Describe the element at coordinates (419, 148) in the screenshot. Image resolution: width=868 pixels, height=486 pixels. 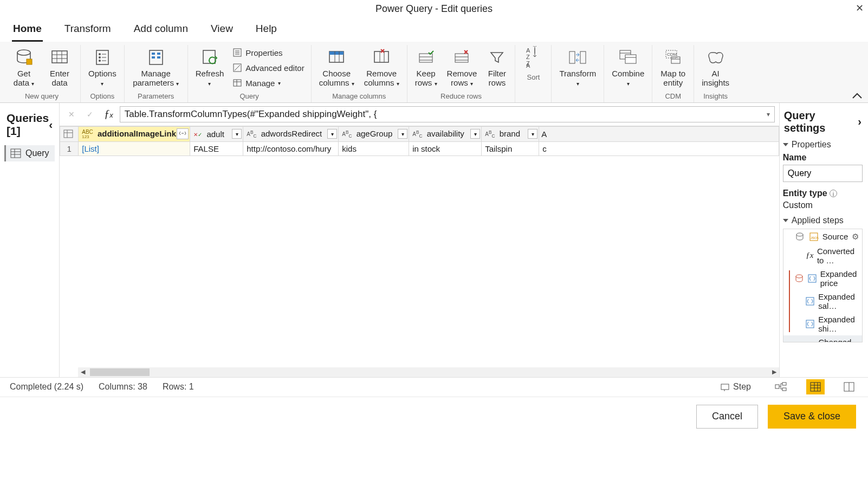
I see `table-row: 1 [List] FALSE http://contoso.com/hury k…` at that location.